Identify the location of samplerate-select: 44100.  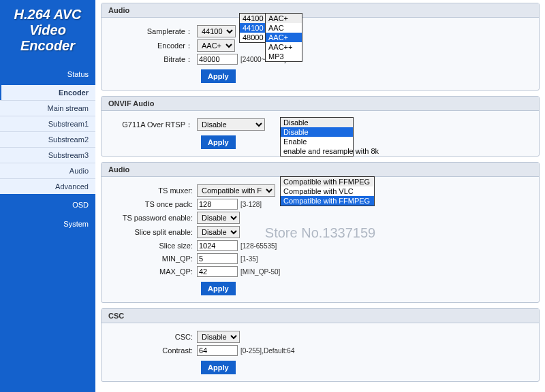
(217, 31).